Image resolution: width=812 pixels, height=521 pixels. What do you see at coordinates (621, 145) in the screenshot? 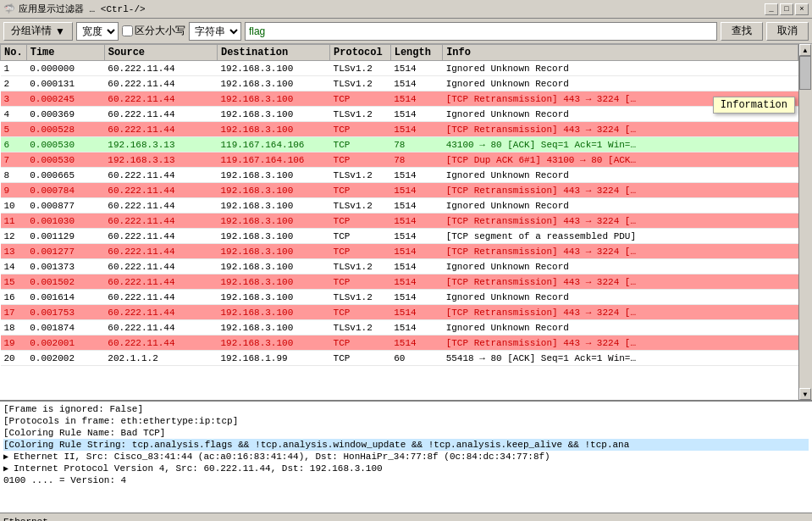
I see `packet-info: 43100 → 80 [ACK] Seq=1 Ack=1 Win=…` at bounding box center [621, 145].